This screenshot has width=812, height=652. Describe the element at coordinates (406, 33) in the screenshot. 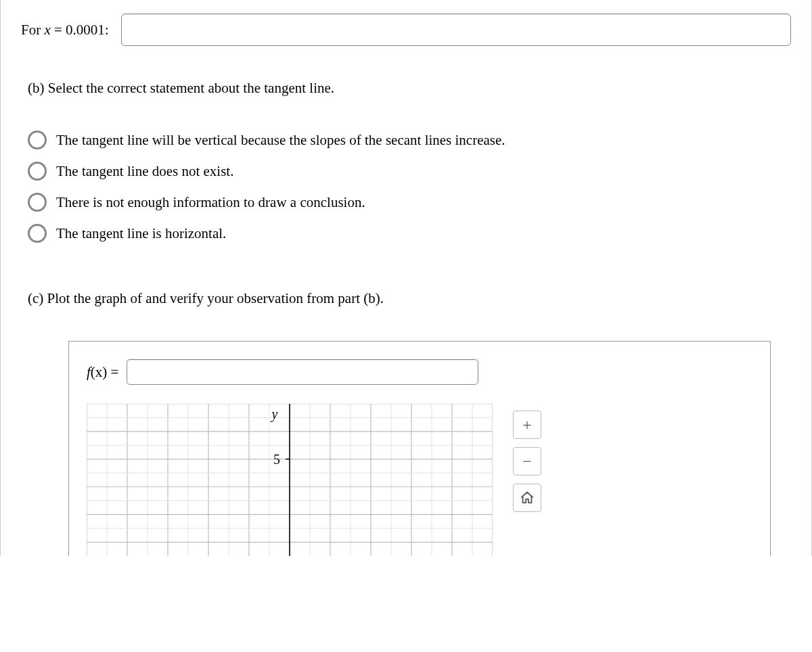

I see `part-a-row: For x = 0.0001:` at that location.